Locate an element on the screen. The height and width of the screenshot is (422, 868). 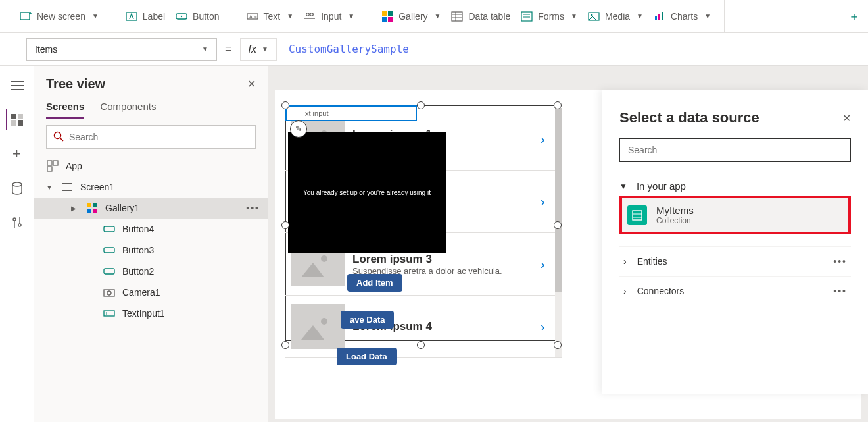
data-source-search is located at coordinates (735, 150).